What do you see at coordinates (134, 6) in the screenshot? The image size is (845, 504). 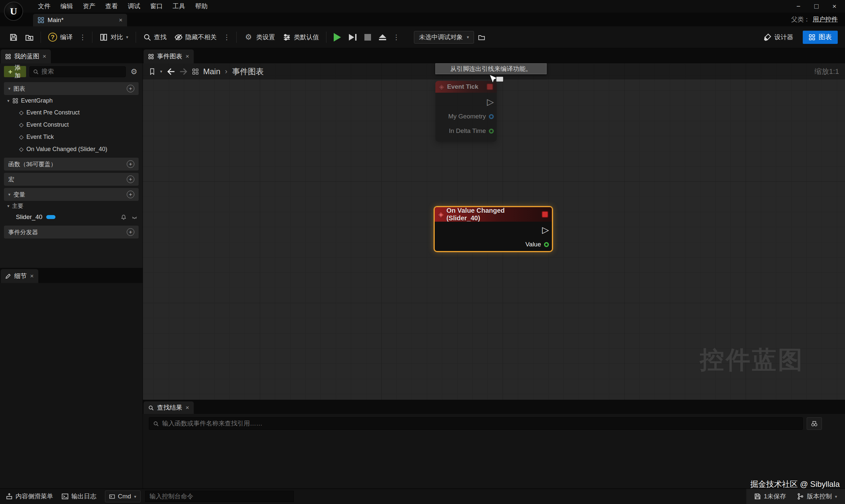 I see `menu-debug: 调试` at bounding box center [134, 6].